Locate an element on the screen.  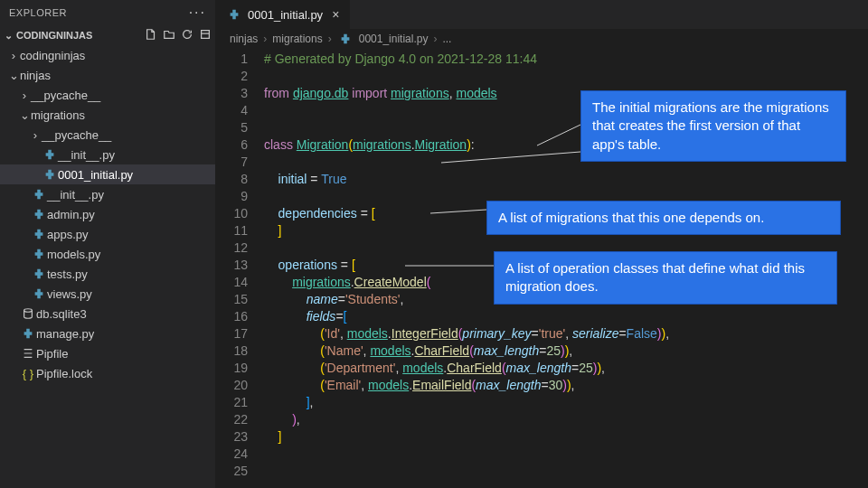
file-item: views.py is located at coordinates (108, 294).